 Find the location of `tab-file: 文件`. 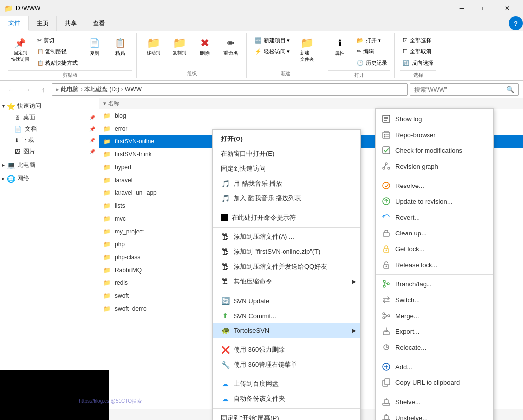

tab-file: 文件 is located at coordinates (15, 24).